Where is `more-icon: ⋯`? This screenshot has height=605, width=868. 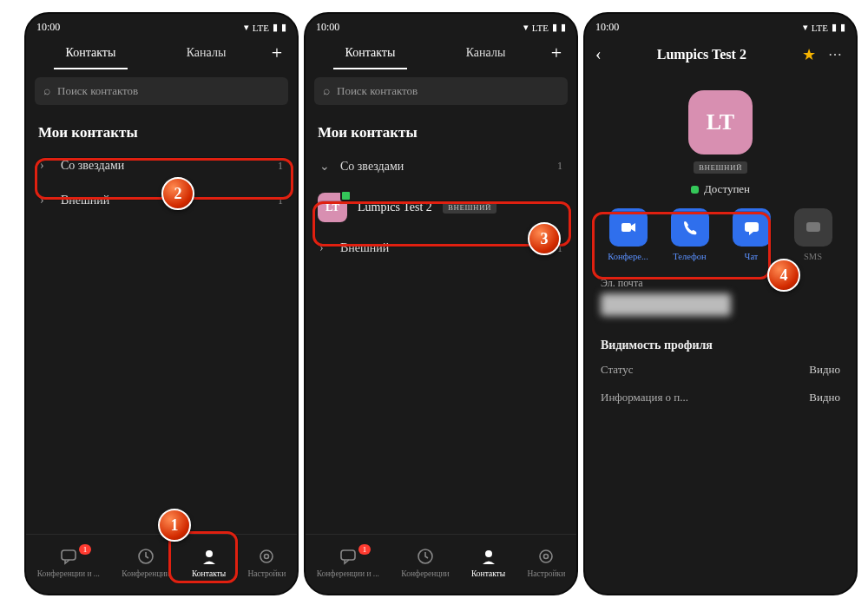 more-icon: ⋯ is located at coordinates (835, 54).